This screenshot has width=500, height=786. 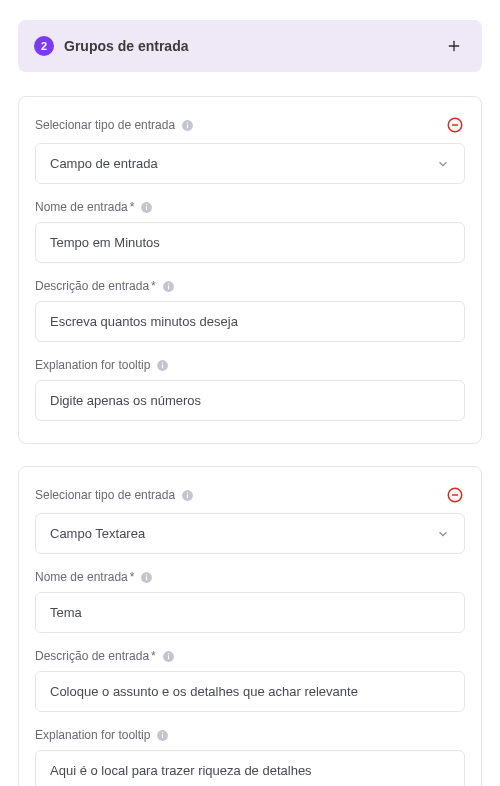 I want to click on add-group-button, so click(x=454, y=46).